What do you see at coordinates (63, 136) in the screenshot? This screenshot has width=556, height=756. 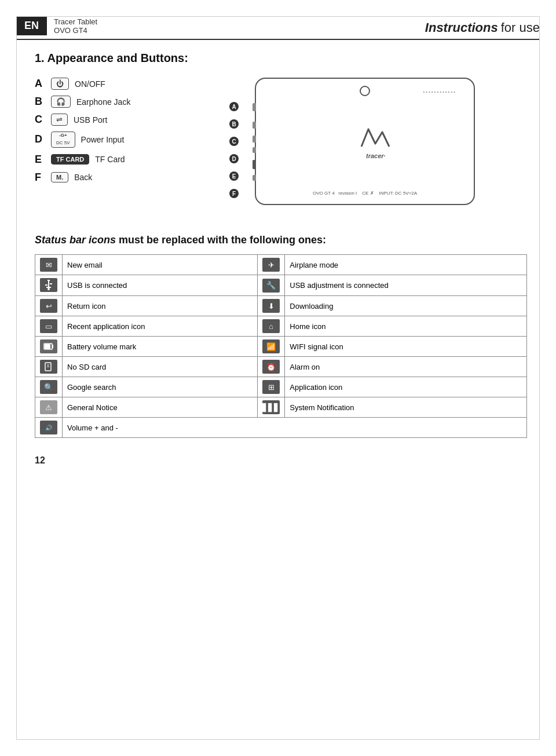 I see `power-icon-top: -G+` at bounding box center [63, 136].